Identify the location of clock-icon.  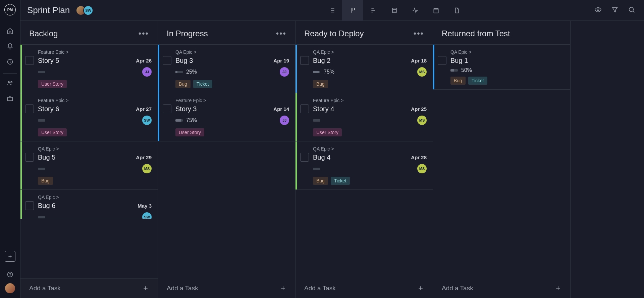
(10, 62).